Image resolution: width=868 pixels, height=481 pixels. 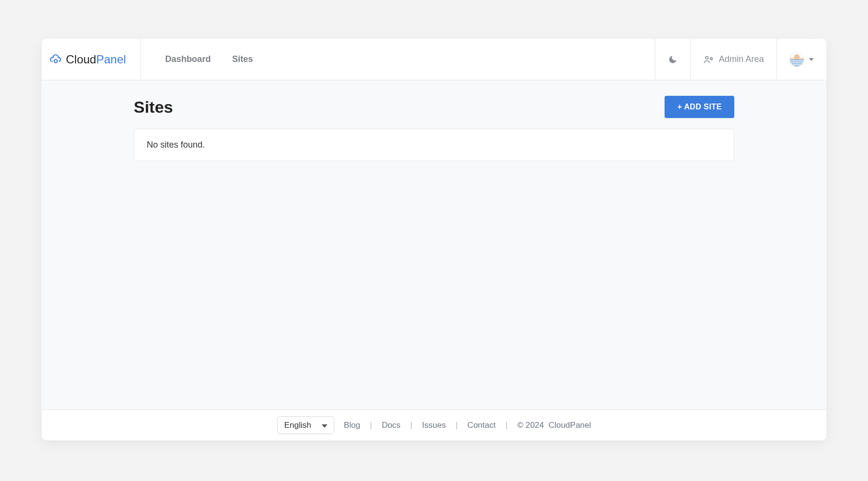 I want to click on chevron-down-icon, so click(x=811, y=60).